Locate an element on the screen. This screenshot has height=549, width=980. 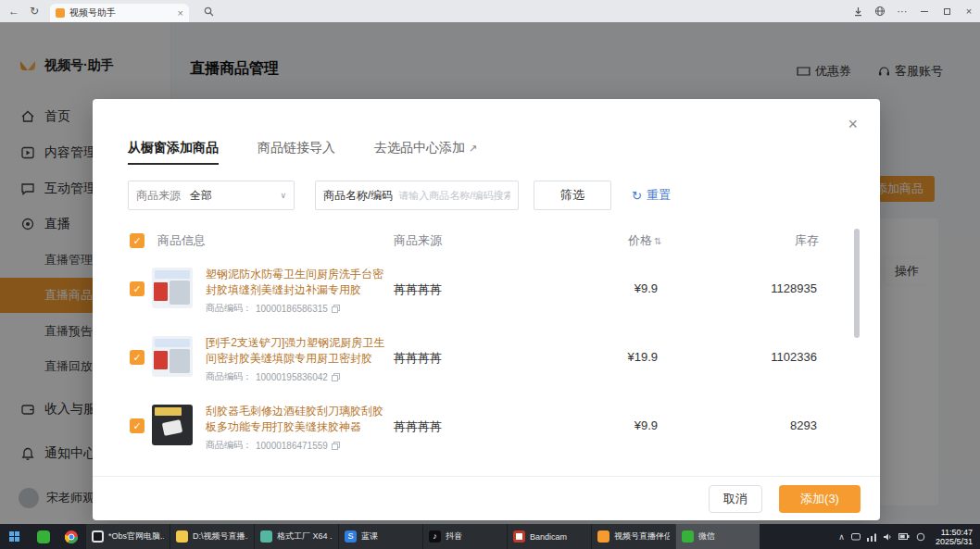
search-icon is located at coordinates (208, 11).